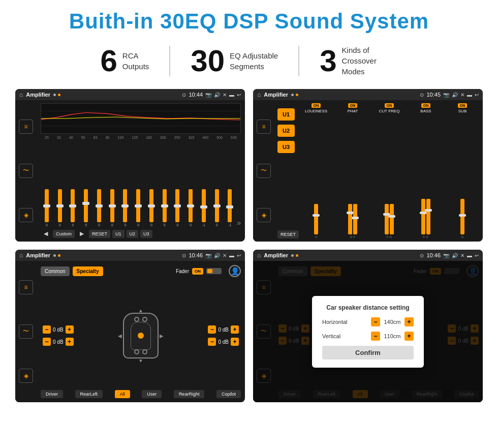 The width and height of the screenshot is (498, 448). Describe the element at coordinates (264, 127) in the screenshot. I see `eq-icon-s2: ≡` at that location.